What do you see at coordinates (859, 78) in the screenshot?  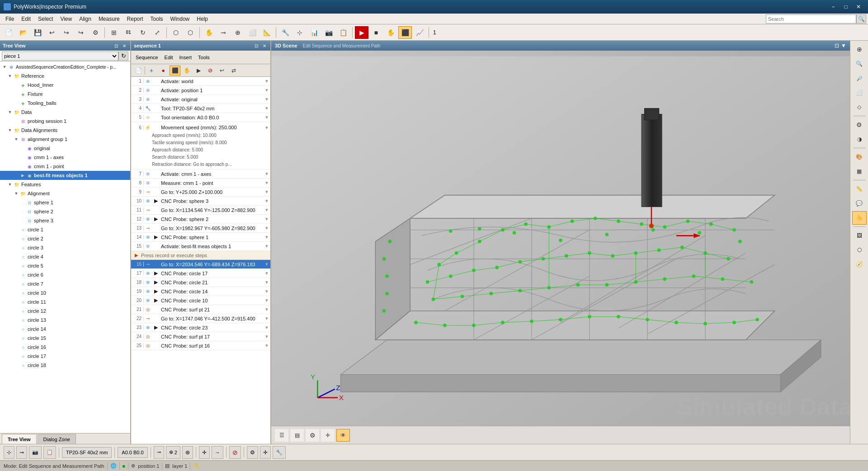 I see `rt-zoom-out: 🔎` at bounding box center [859, 78].